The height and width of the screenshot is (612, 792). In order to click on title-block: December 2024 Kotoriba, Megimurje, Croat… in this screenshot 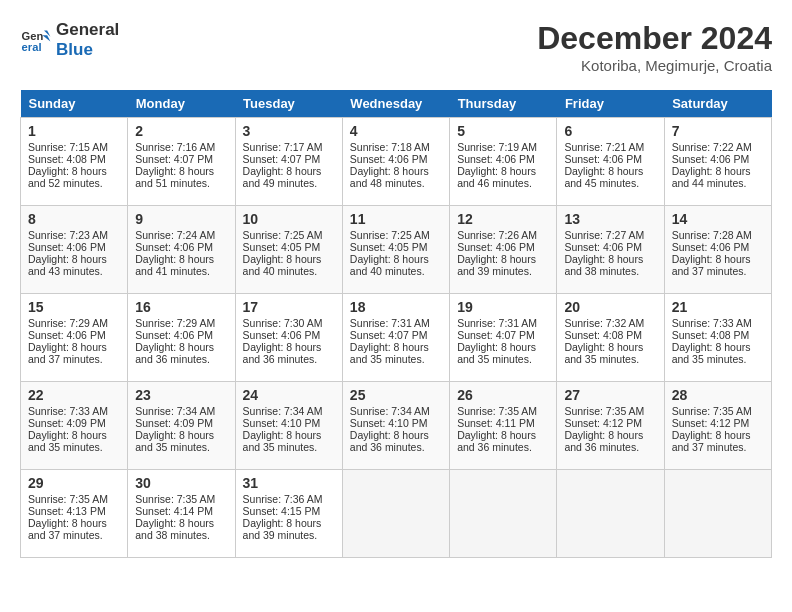, I will do `click(654, 47)`.